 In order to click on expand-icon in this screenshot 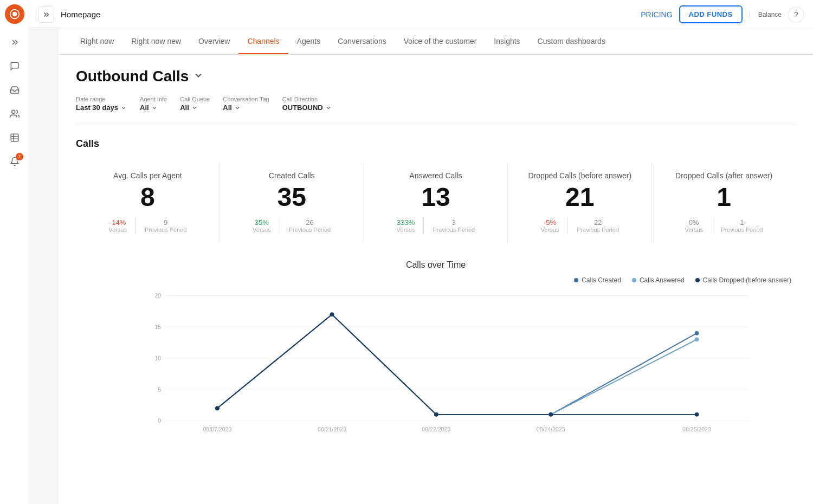, I will do `click(15, 42)`.